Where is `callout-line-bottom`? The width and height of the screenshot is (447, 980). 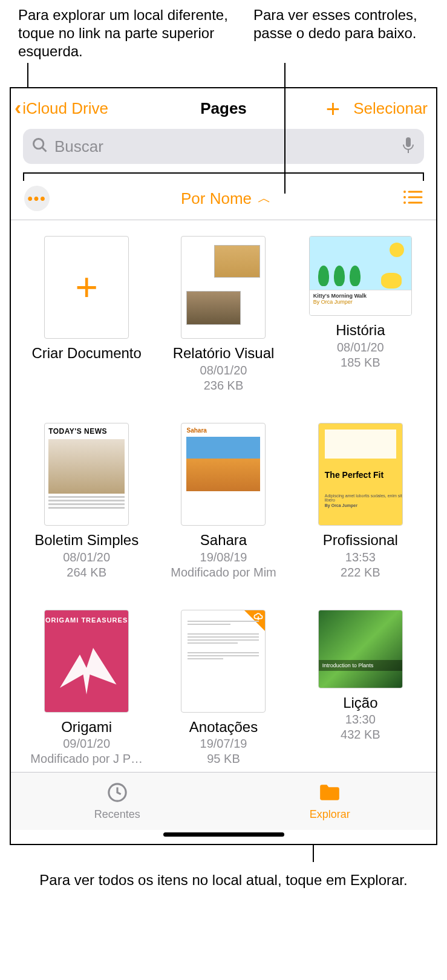 callout-line-bottom is located at coordinates (313, 854).